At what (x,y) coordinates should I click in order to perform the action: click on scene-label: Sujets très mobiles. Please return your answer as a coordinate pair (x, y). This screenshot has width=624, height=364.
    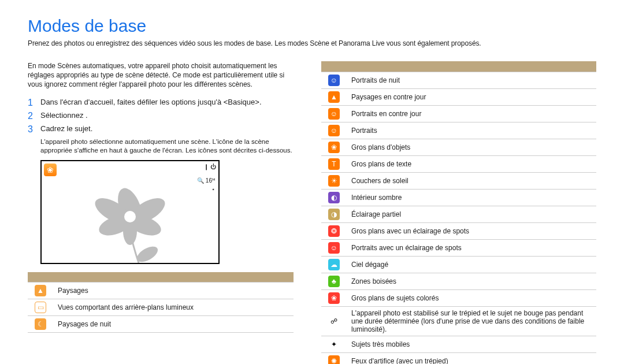
    Looking at the image, I should click on (471, 344).